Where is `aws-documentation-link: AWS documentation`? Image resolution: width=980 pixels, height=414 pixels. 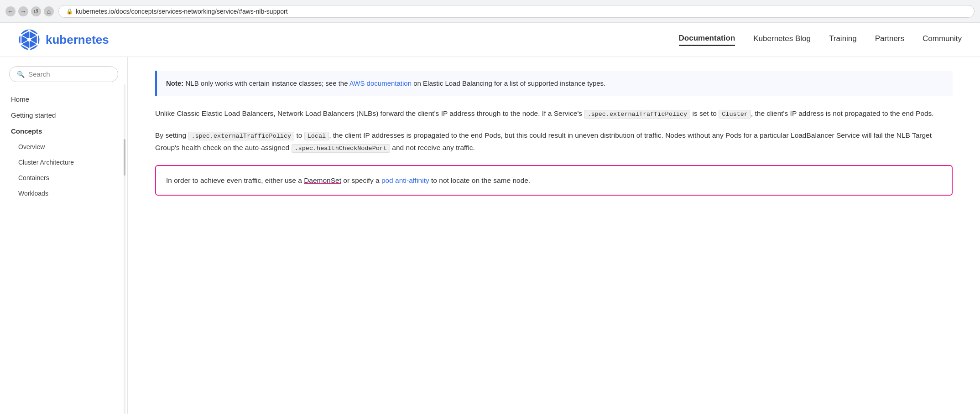
aws-documentation-link: AWS documentation is located at coordinates (381, 83).